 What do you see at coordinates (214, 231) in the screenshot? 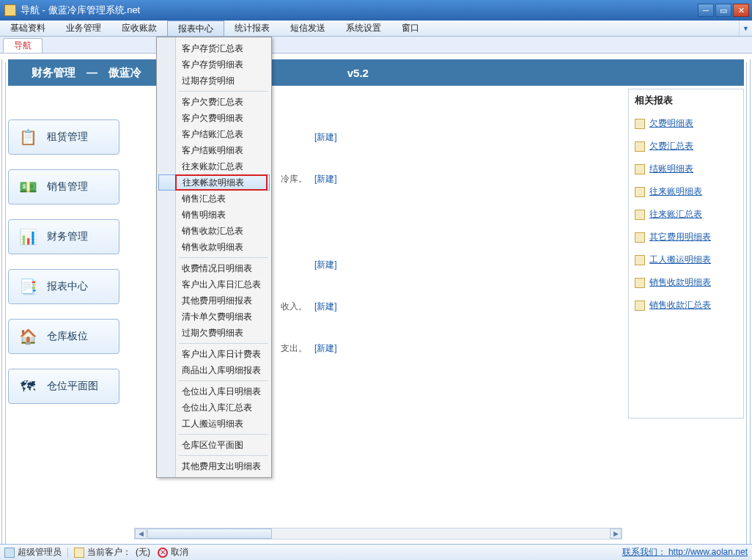
I see `dd-item: 销售收款汇总表` at bounding box center [214, 231].